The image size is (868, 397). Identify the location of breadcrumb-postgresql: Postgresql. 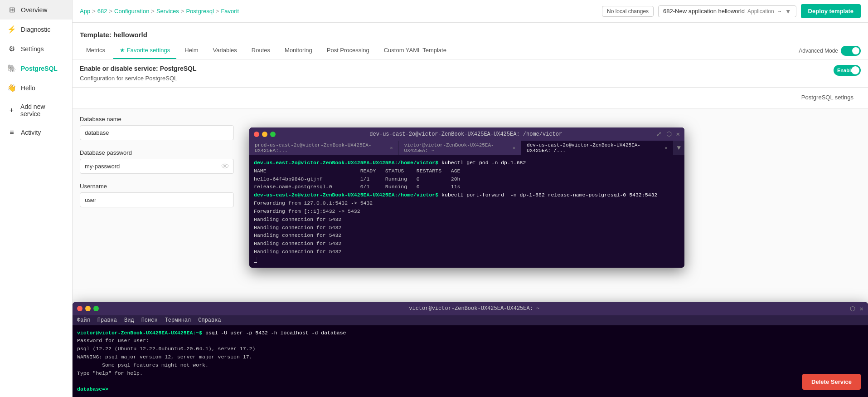
(199, 11).